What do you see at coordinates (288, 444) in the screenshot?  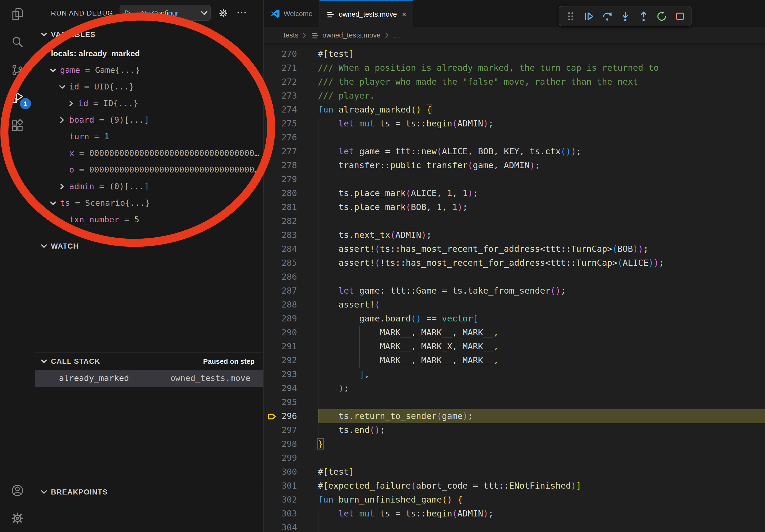 I see `line-number: 298` at bounding box center [288, 444].